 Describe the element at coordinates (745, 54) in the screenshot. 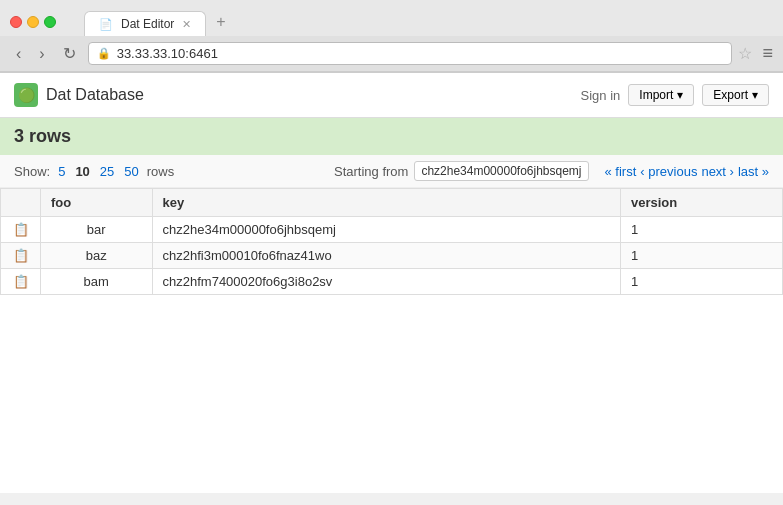

I see `bookmark-button: ☆` at that location.